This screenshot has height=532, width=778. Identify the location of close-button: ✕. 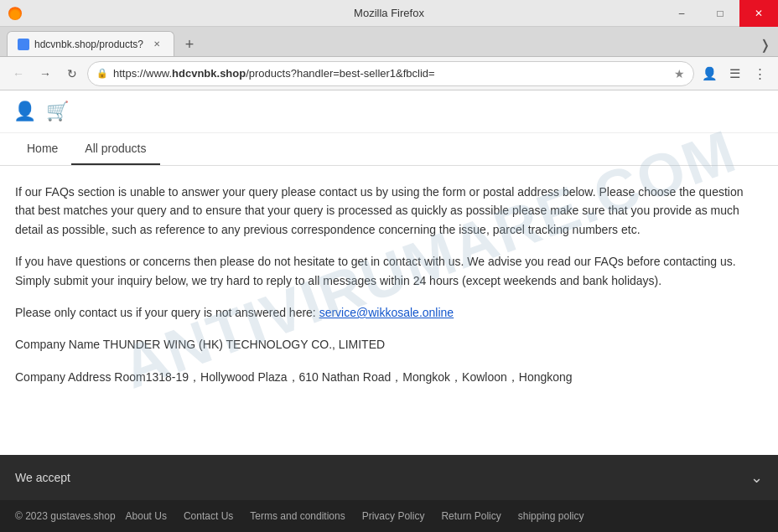
(759, 13).